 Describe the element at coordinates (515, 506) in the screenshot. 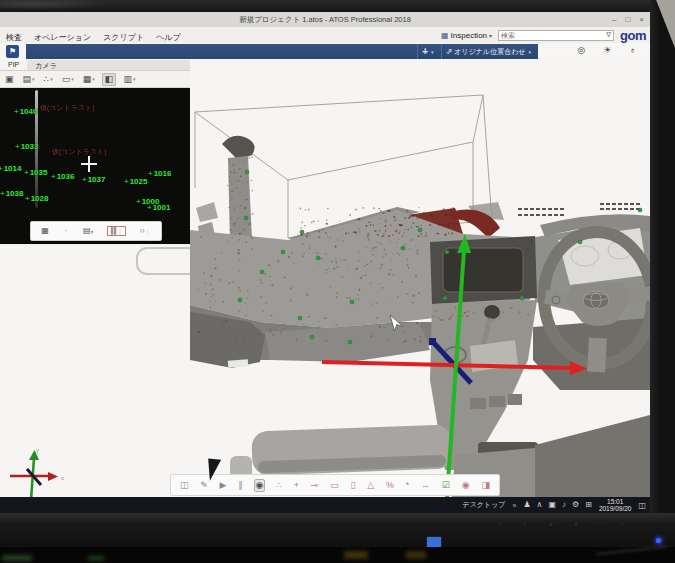

I see `desktop-chevron-icon: »` at that location.